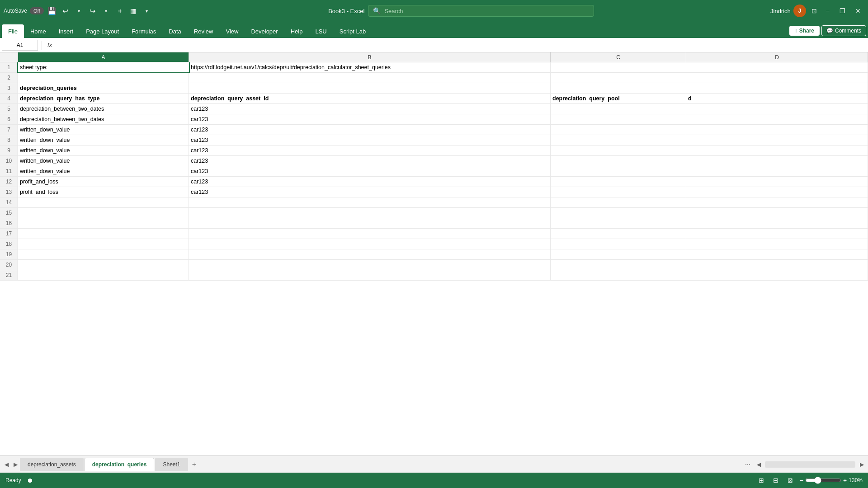 The image size is (868, 488). Describe the element at coordinates (618, 150) in the screenshot. I see `cell-c9` at that location.